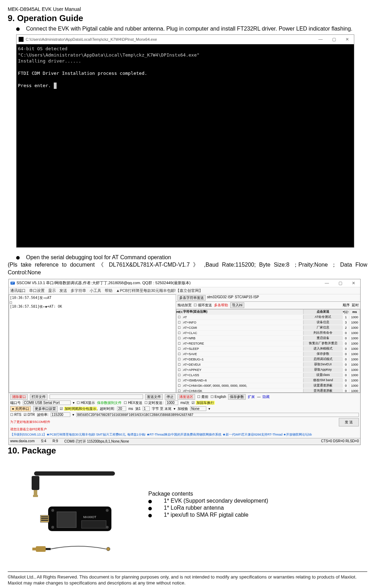  I want to click on help-link: 多条帮助, so click(221, 305).